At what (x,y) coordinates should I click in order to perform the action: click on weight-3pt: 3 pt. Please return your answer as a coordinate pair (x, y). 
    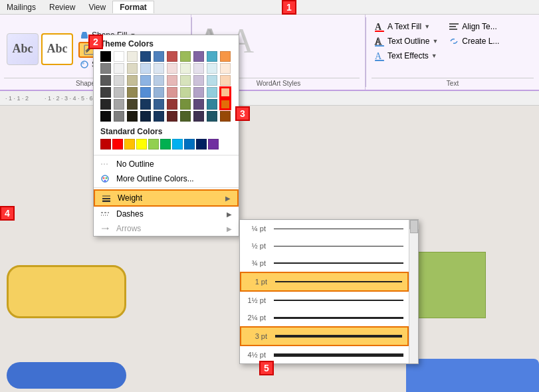
    Looking at the image, I should click on (324, 336).